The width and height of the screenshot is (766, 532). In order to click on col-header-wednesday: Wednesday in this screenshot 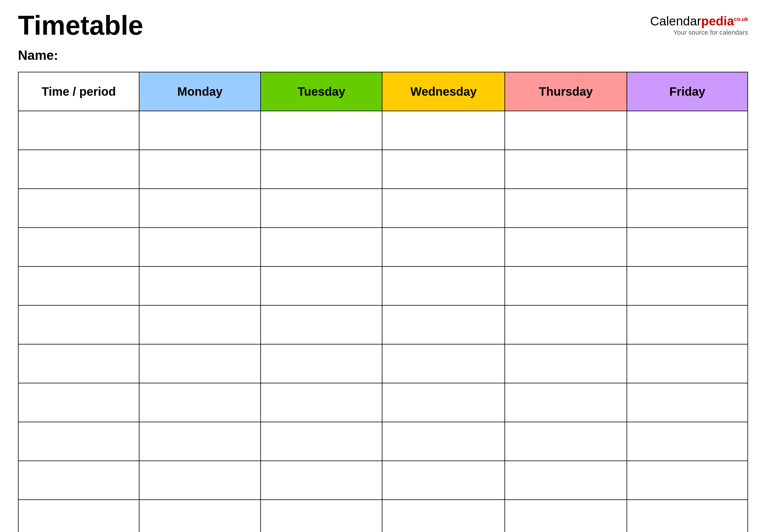, I will do `click(444, 91)`.